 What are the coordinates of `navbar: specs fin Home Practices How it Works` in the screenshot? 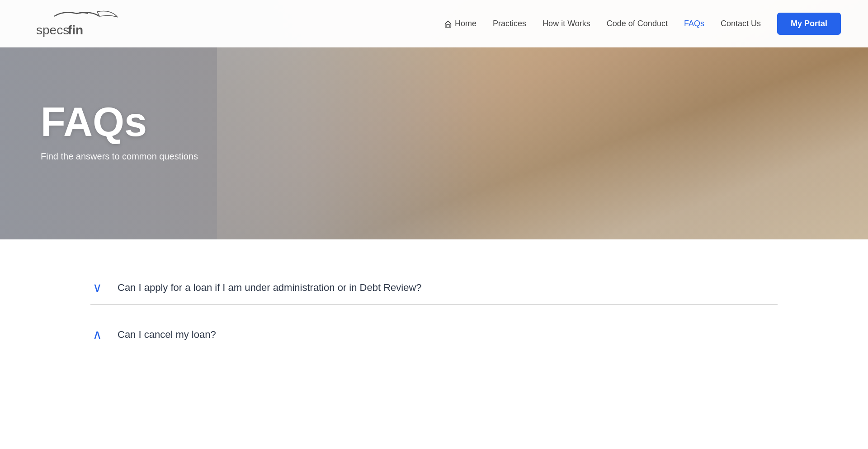 It's located at (434, 23).